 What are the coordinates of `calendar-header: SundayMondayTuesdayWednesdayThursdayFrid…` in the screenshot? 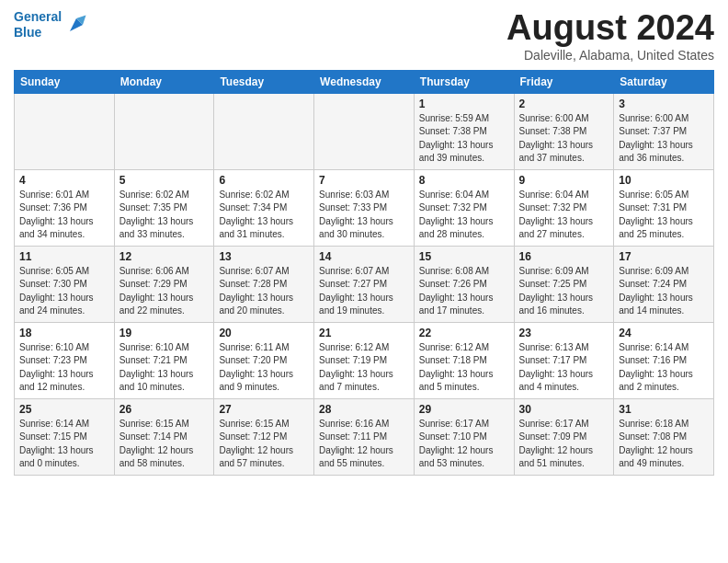 It's located at (364, 81).